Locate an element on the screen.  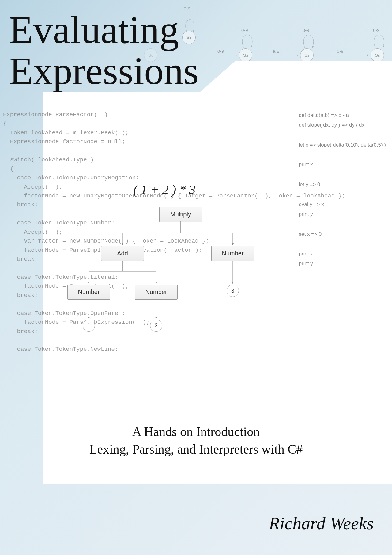
subtitle: A Hands on Introduction Lexing, Parsing,… is located at coordinates (196, 440).